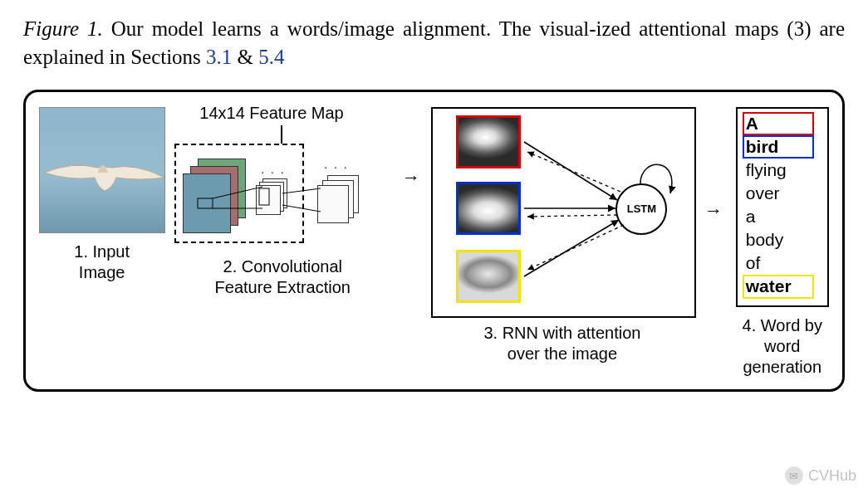 Image resolution: width=868 pixels, height=493 pixels. What do you see at coordinates (102, 170) in the screenshot?
I see `input-image` at bounding box center [102, 170].